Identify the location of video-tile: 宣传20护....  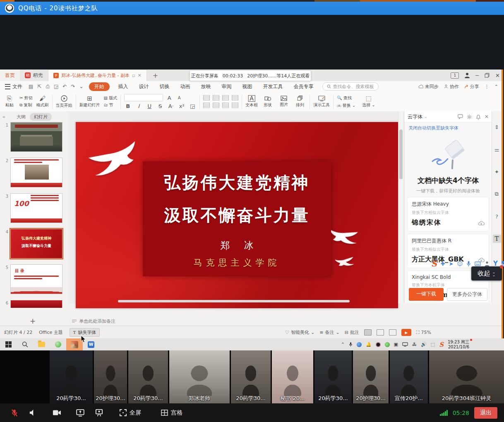
(409, 377).